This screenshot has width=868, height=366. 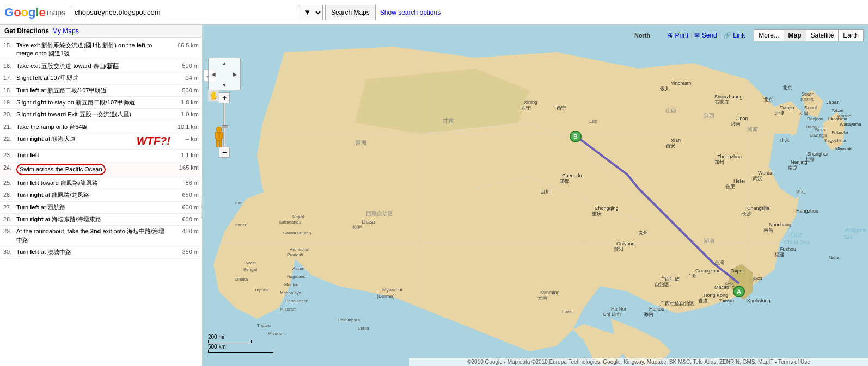 What do you see at coordinates (840, 133) in the screenshot?
I see `svg-text: Fukuoka` at bounding box center [840, 133].